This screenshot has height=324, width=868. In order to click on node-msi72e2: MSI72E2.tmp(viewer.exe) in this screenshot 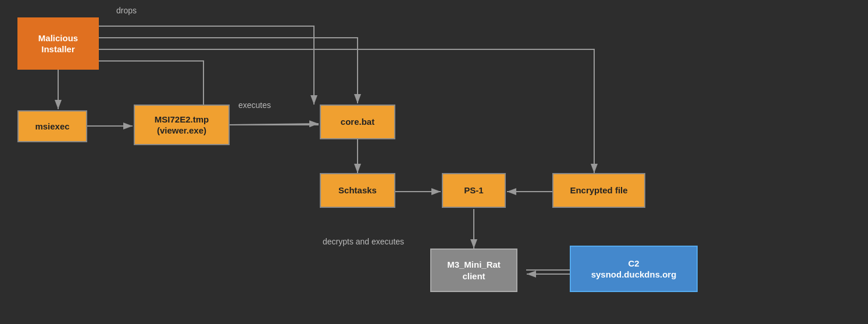, I will do `click(181, 125)`.